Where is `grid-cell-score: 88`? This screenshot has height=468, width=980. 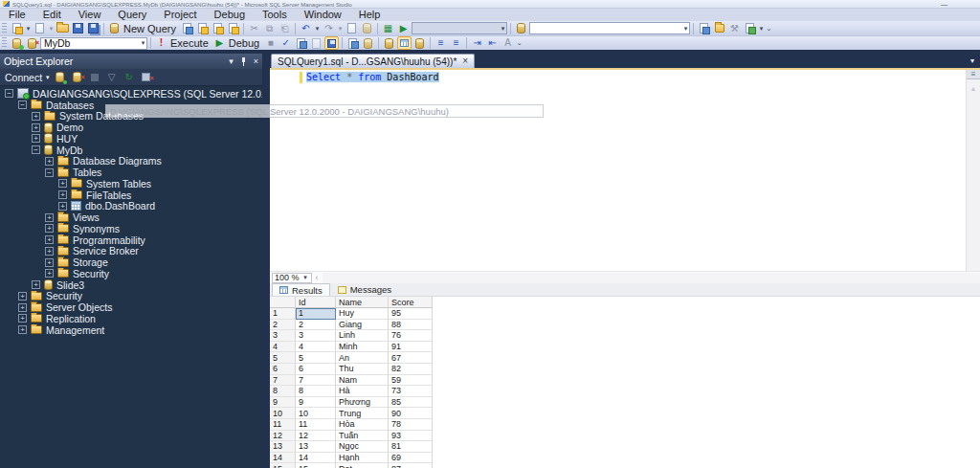 grid-cell-score: 88 is located at coordinates (411, 325).